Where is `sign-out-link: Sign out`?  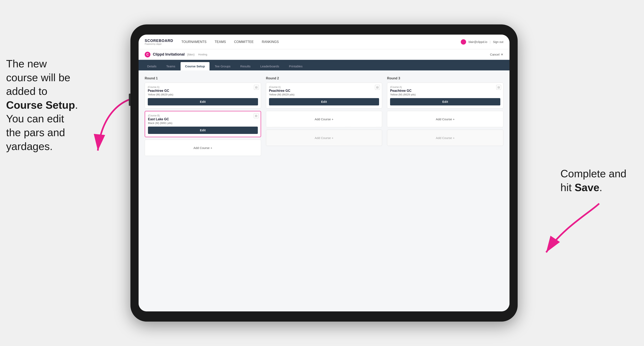
sign-out-link: Sign out is located at coordinates (498, 42).